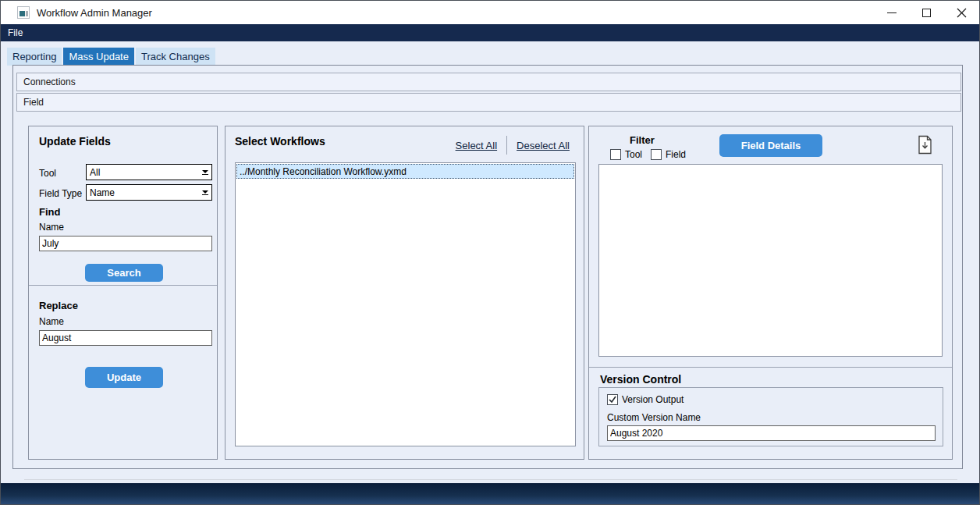 This screenshot has width=980, height=505. I want to click on replace-heading: Replace, so click(59, 306).